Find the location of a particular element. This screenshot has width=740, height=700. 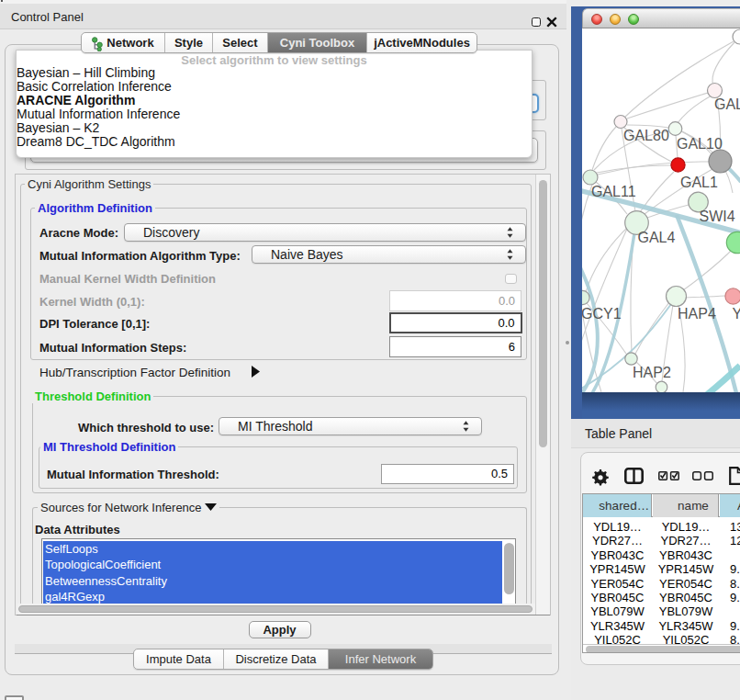

svg-text: GCY1 is located at coordinates (602, 314).